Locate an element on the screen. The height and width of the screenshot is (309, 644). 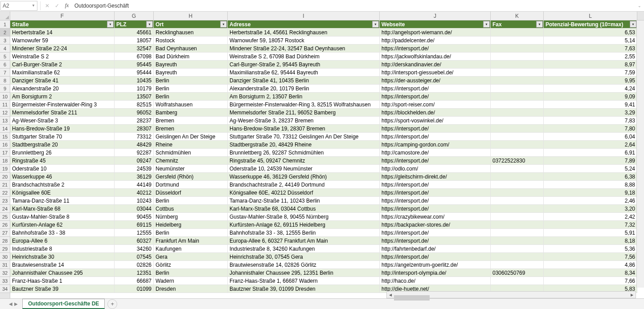
cell: https://gleitschirm-direkt.de/ is located at coordinates (435, 177).